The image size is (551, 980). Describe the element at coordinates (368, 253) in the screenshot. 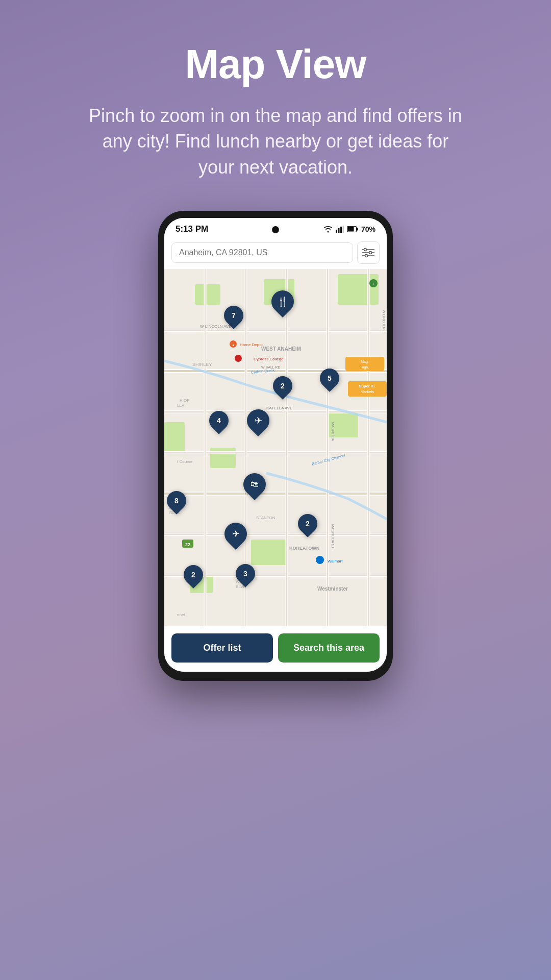

I see `filter-icon` at that location.